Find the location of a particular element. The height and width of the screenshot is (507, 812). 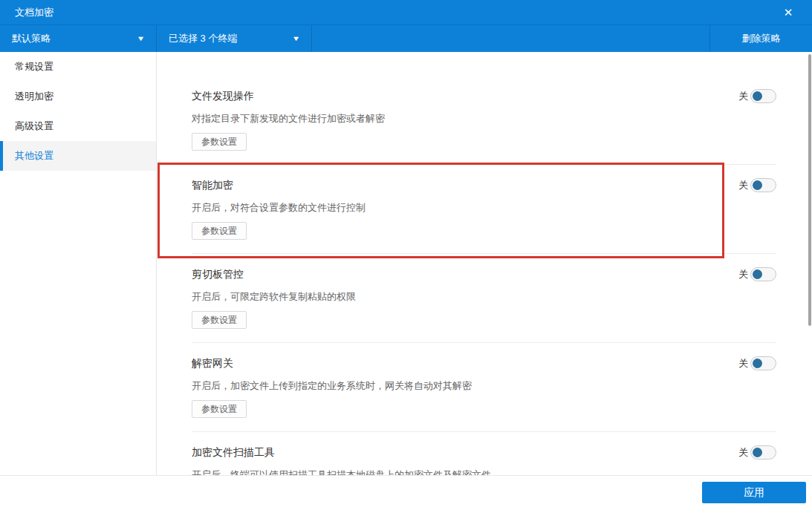

terminal-dropdown: 已选择 3 个终端 ▼ is located at coordinates (235, 39).